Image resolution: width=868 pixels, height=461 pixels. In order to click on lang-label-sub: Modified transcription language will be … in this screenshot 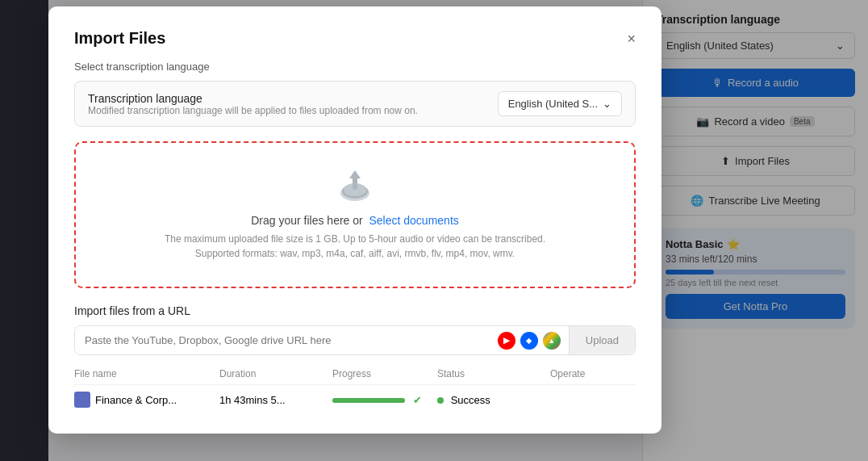, I will do `click(253, 111)`.